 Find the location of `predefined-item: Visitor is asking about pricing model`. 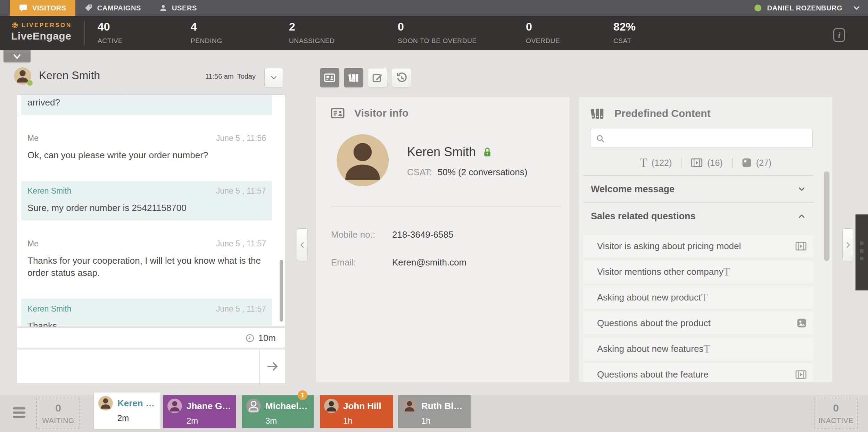

predefined-item: Visitor is asking about pricing model is located at coordinates (698, 246).